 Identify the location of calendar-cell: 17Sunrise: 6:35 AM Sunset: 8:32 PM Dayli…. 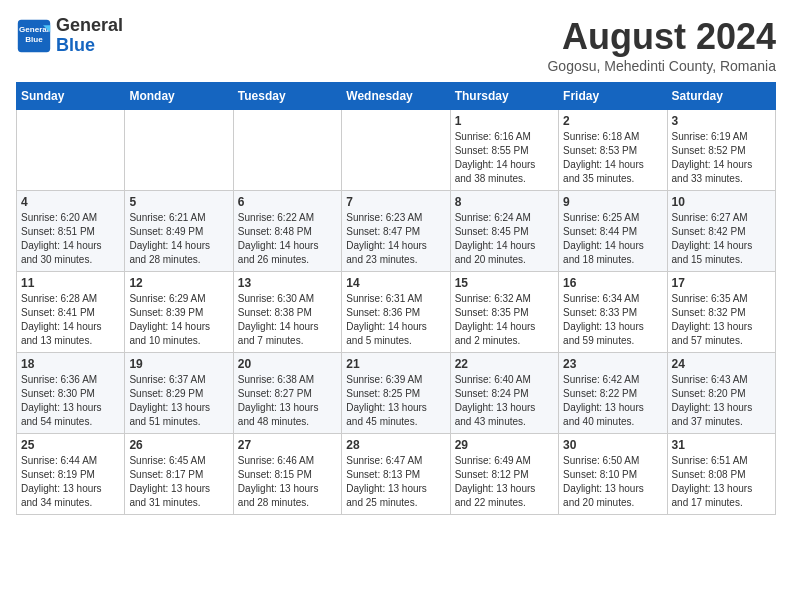
(721, 312).